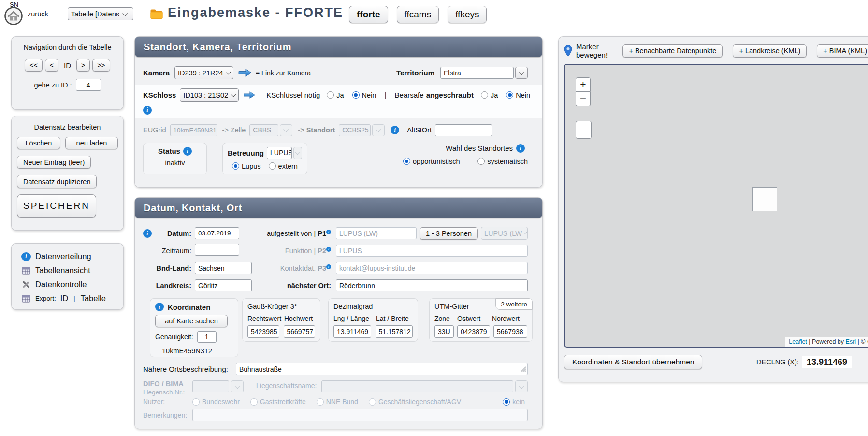 Image resolution: width=868 pixels, height=436 pixels. What do you see at coordinates (368, 15) in the screenshot?
I see `app-button-fforte: fforte` at bounding box center [368, 15].